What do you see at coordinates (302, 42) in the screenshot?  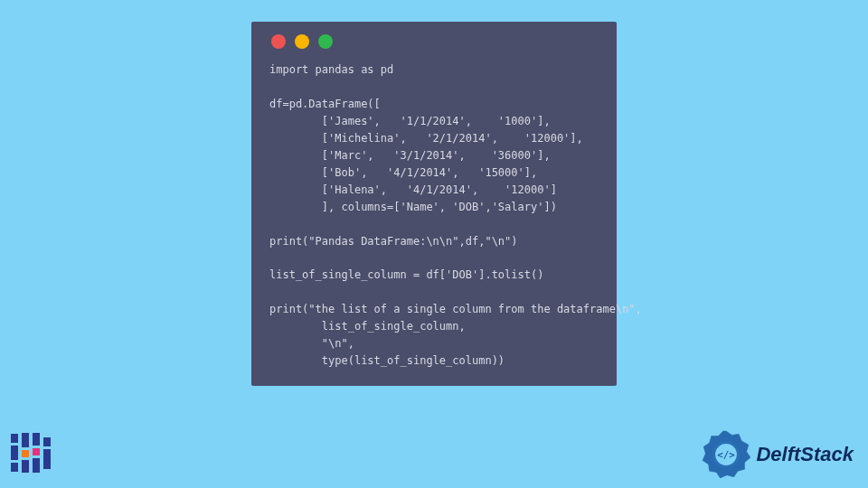 I see `minimize-icon` at bounding box center [302, 42].